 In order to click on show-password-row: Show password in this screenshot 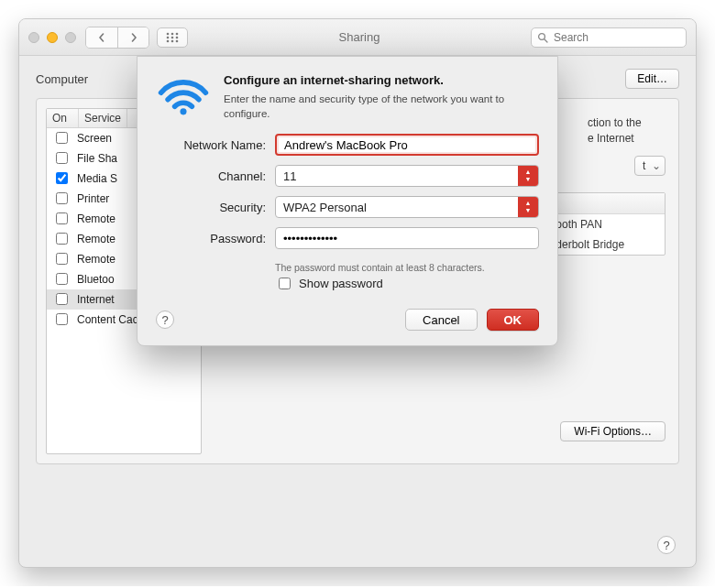, I will do `click(407, 284)`.